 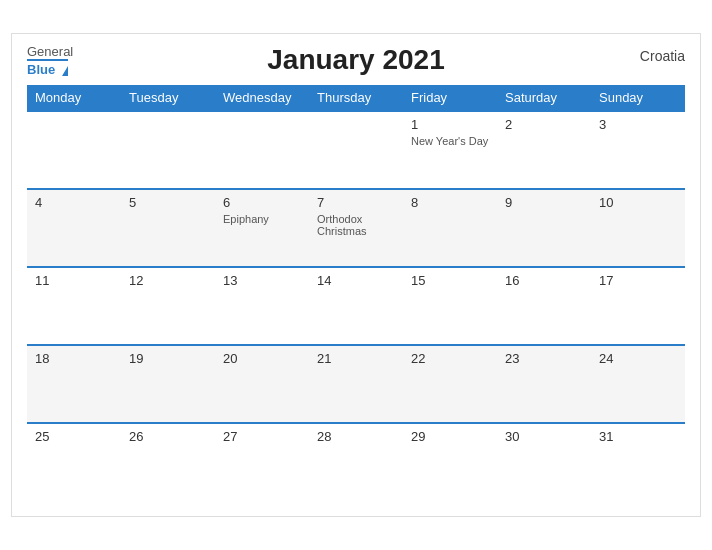 I want to click on day-number: 22, so click(x=450, y=358).